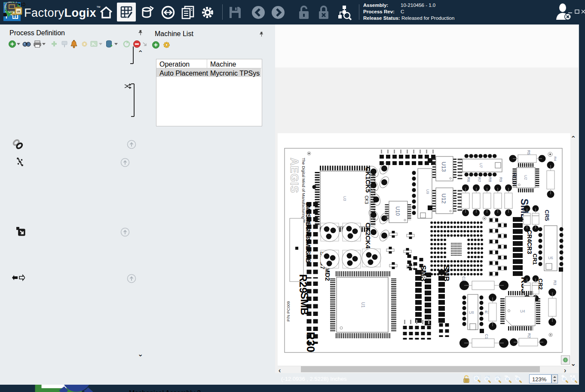  Describe the element at coordinates (574, 228) in the screenshot. I see `canvas-vscroll-thumb` at that location.